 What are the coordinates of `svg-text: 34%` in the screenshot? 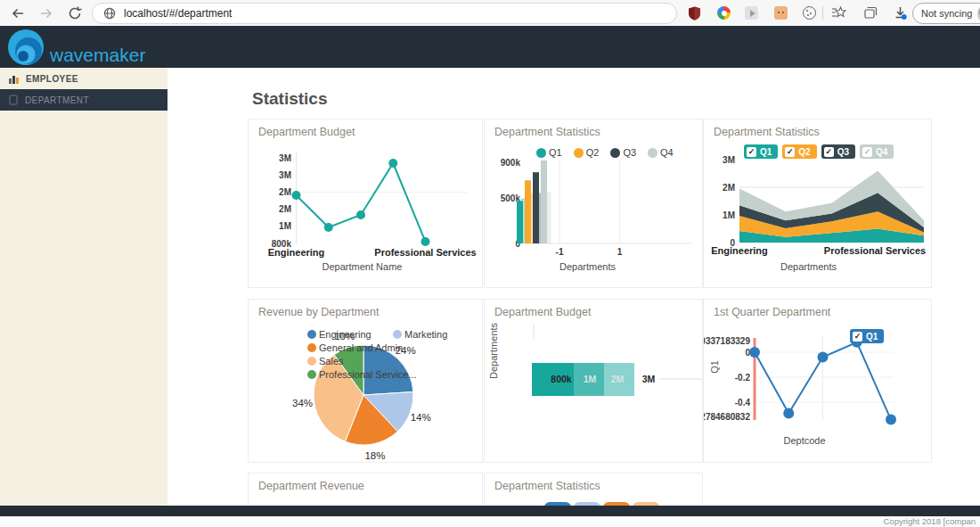 It's located at (303, 403).